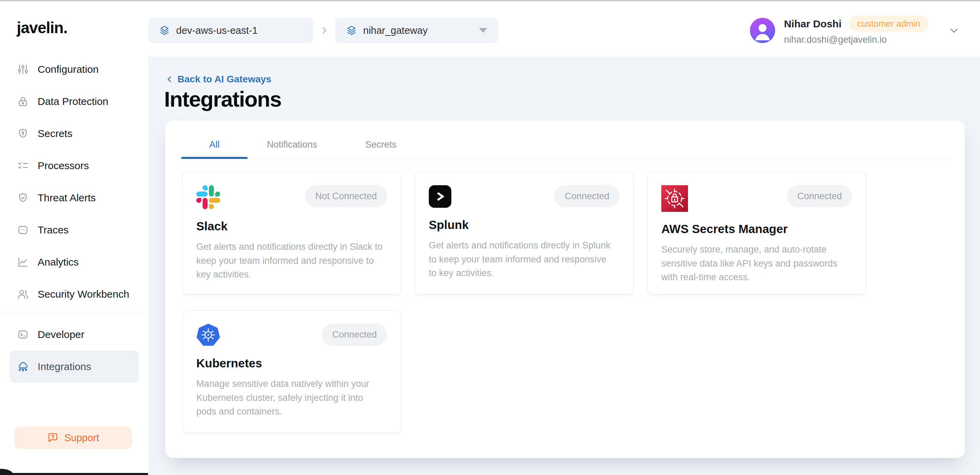  What do you see at coordinates (73, 438) in the screenshot?
I see `support-button: Support` at bounding box center [73, 438].